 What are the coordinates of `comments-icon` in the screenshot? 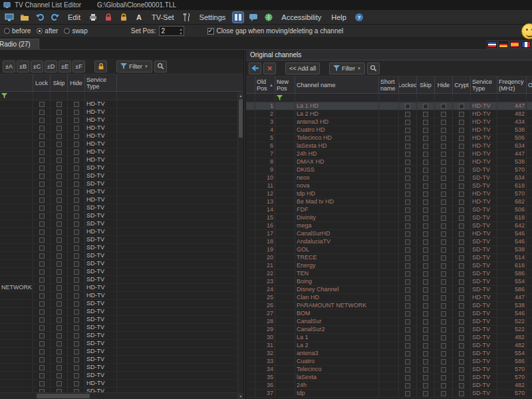 It's located at (253, 17).